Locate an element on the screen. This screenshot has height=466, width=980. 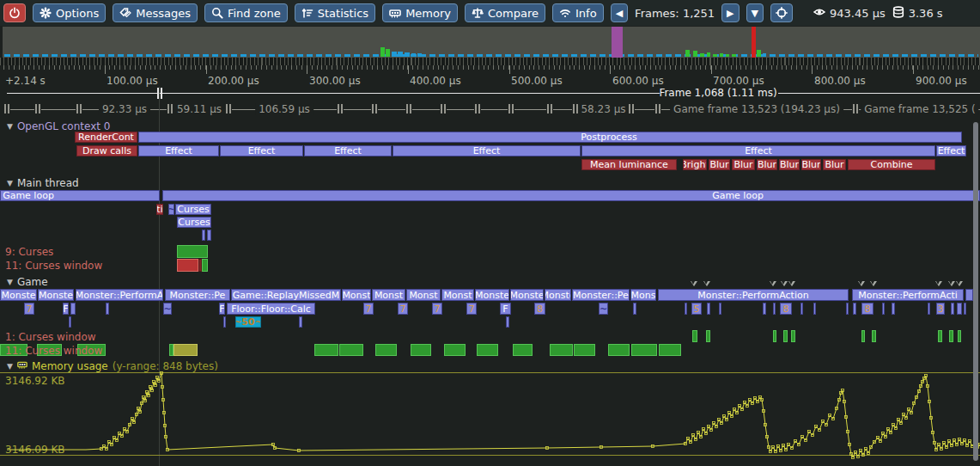
find-zone-button: Find zone is located at coordinates (246, 13).